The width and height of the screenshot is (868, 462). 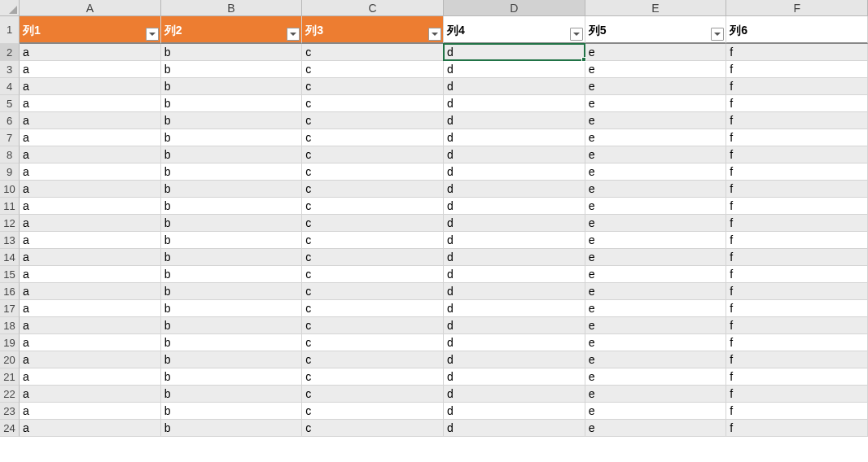 I want to click on cell-A11: a, so click(x=90, y=207).